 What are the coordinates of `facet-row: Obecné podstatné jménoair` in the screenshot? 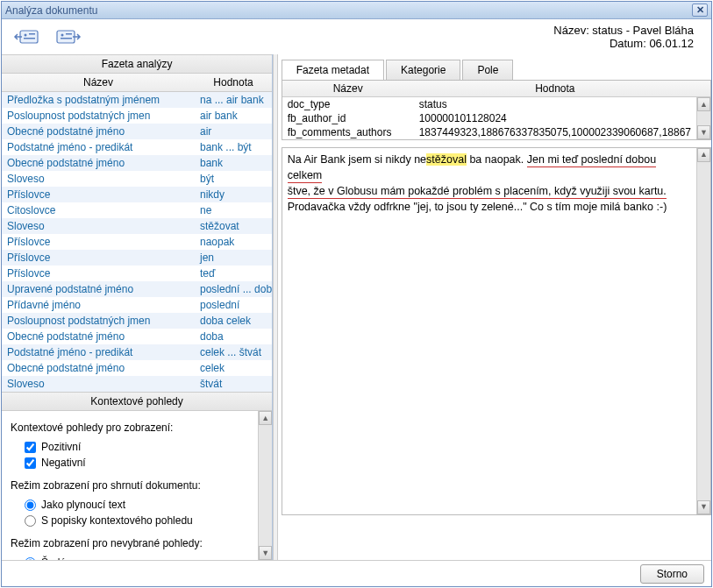 It's located at (137, 131).